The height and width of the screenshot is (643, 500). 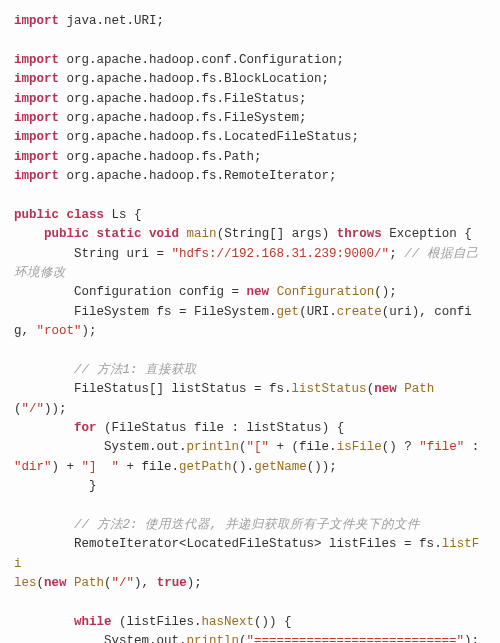 What do you see at coordinates (86, 215) in the screenshot?
I see `kw-class: class` at bounding box center [86, 215].